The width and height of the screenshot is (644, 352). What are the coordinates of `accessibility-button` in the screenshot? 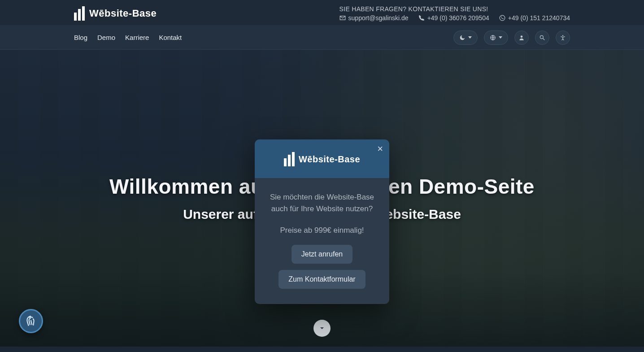 It's located at (563, 38).